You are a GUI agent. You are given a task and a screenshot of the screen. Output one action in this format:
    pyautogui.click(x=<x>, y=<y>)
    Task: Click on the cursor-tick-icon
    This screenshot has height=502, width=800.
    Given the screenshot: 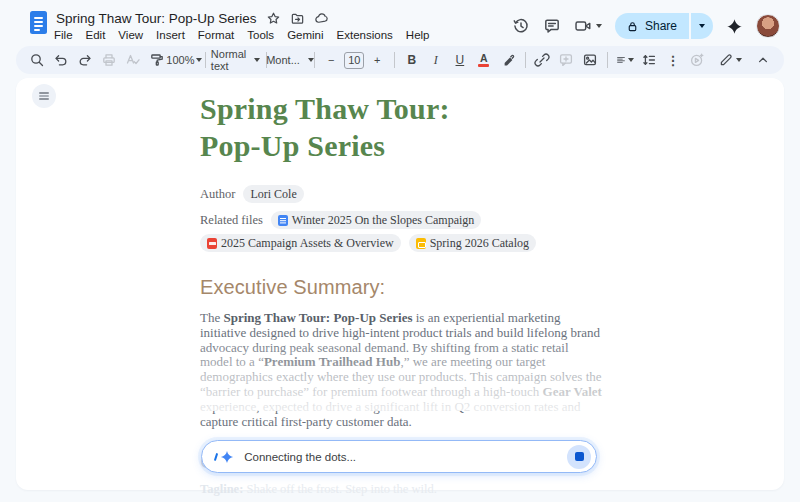 What is the action you would take?
    pyautogui.click(x=216, y=456)
    